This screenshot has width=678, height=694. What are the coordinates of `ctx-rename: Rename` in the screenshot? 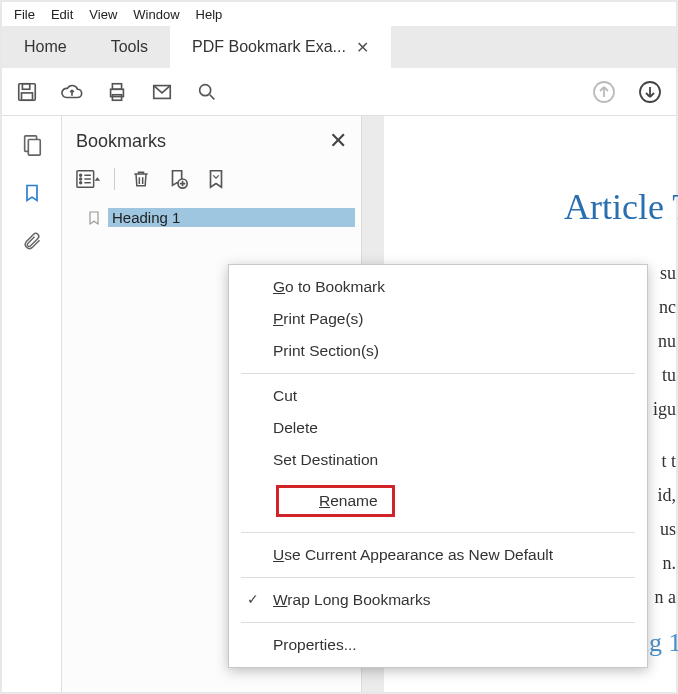 It's located at (438, 501).